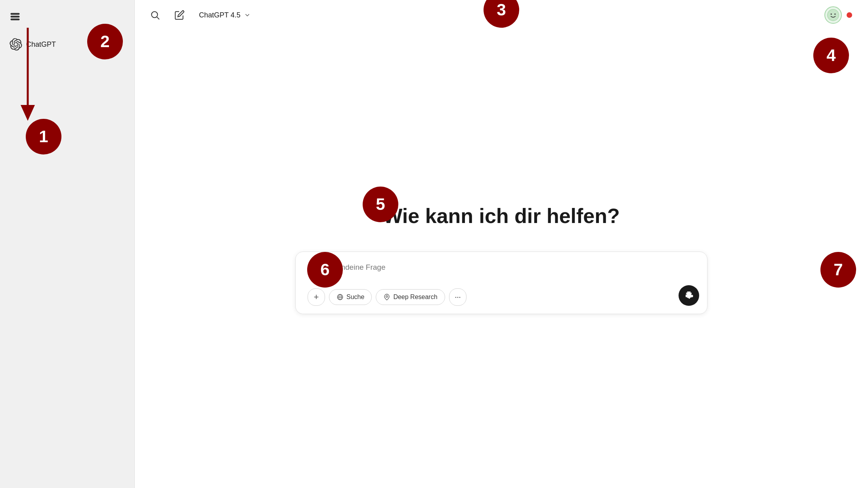  What do you see at coordinates (838, 15) in the screenshot?
I see `topbar-right` at bounding box center [838, 15].